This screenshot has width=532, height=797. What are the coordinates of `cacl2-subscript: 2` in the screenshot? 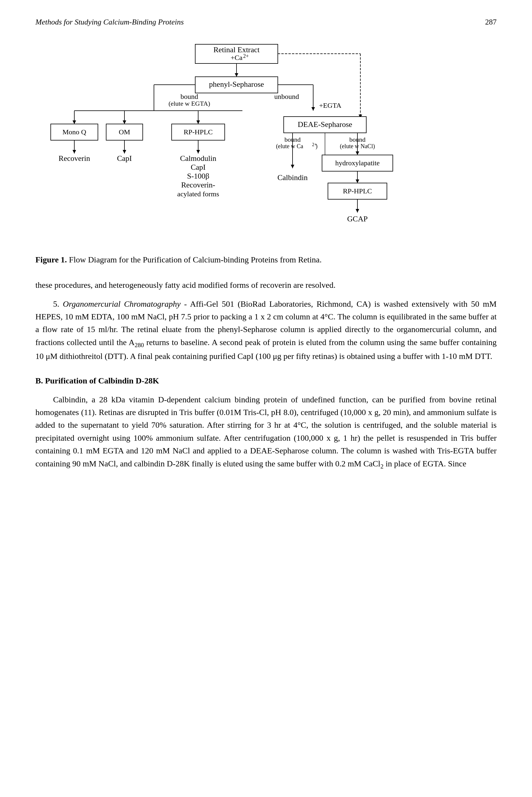 It's located at (382, 466).